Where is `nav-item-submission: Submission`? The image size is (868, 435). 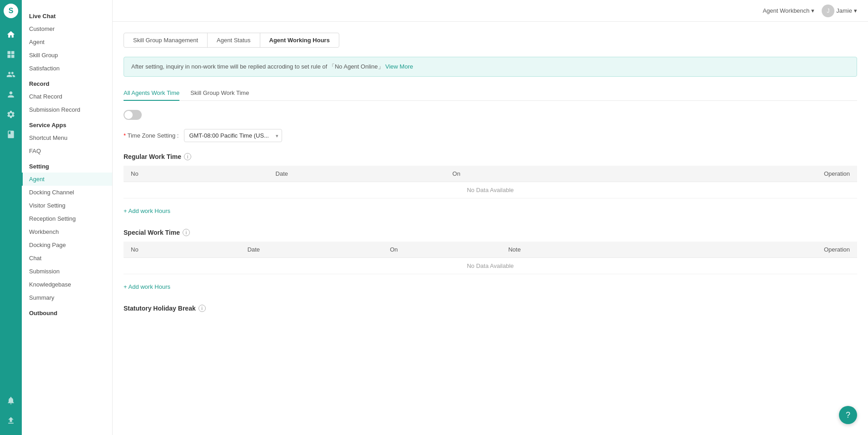
nav-item-submission: Submission is located at coordinates (67, 272).